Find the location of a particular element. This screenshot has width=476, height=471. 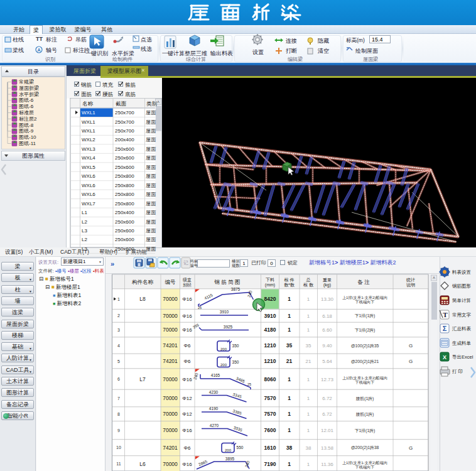

svg-text: 4180 is located at coordinates (270, 330).